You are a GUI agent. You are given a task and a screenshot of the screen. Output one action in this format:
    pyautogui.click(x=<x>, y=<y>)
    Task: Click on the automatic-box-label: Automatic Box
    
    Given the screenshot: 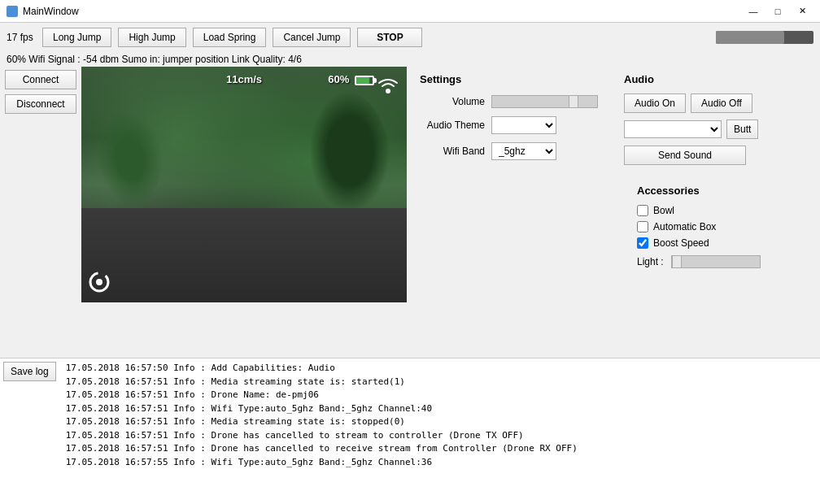 What is the action you would take?
    pyautogui.click(x=685, y=227)
    